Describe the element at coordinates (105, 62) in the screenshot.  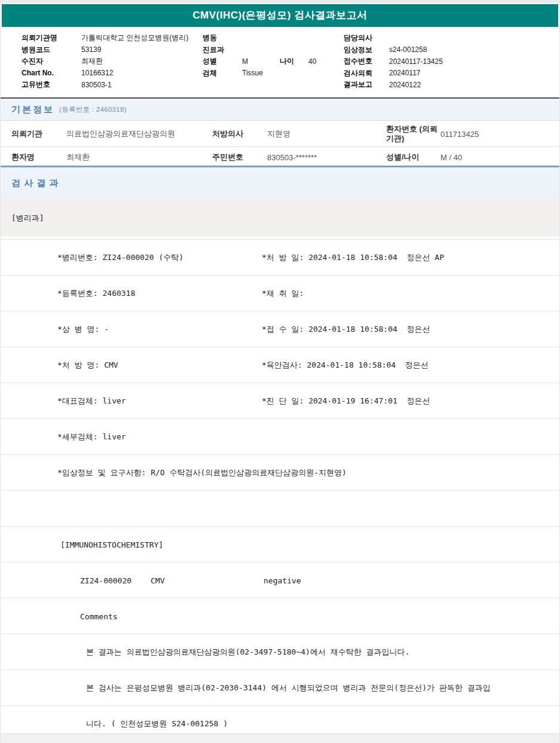
I see `patient-header-left-column: 의뢰기관명가톨릭대학교 인천성모병원(병리)병원코드53139수진자최재환Cha…` at that location.